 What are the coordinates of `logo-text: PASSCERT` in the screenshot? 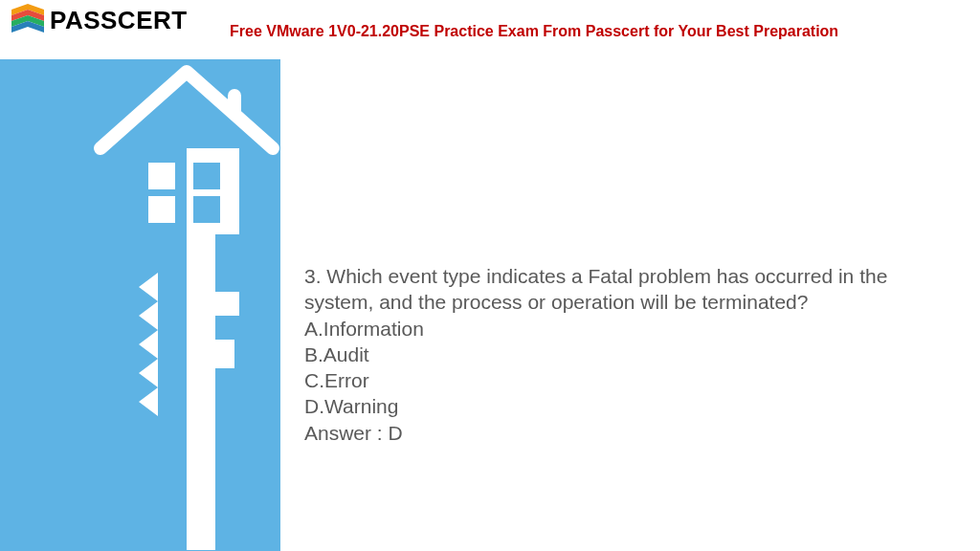 It's located at (119, 21).